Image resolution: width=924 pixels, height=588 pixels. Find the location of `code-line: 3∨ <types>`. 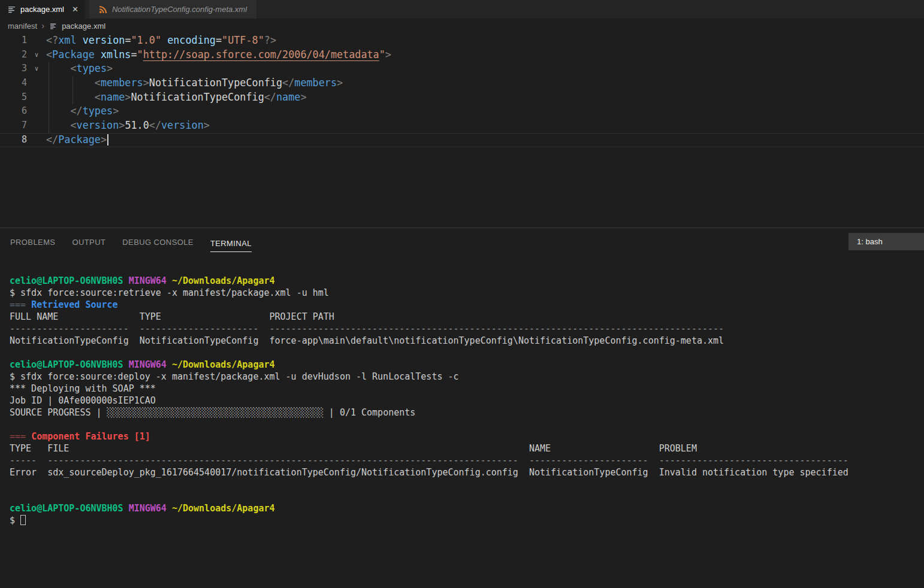

code-line: 3∨ <types> is located at coordinates (462, 69).